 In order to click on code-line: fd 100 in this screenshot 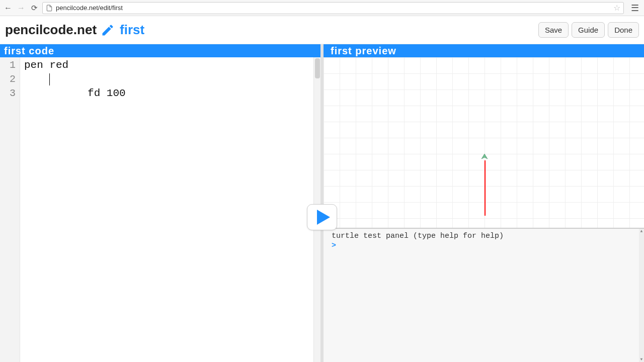, I will do `click(170, 79)`.